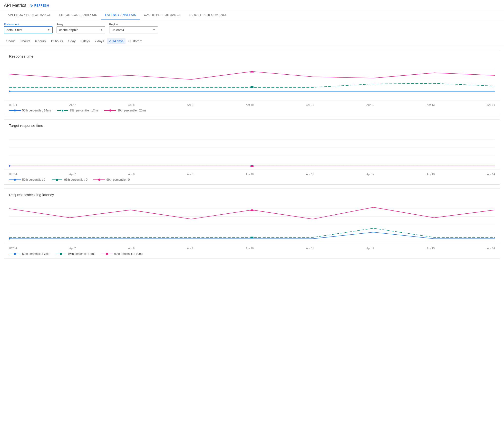 Image resolution: width=504 pixels, height=438 pixels. Describe the element at coordinates (75, 254) in the screenshot. I see `legend-proc-95th: 95th percentile : 8ms` at that location.